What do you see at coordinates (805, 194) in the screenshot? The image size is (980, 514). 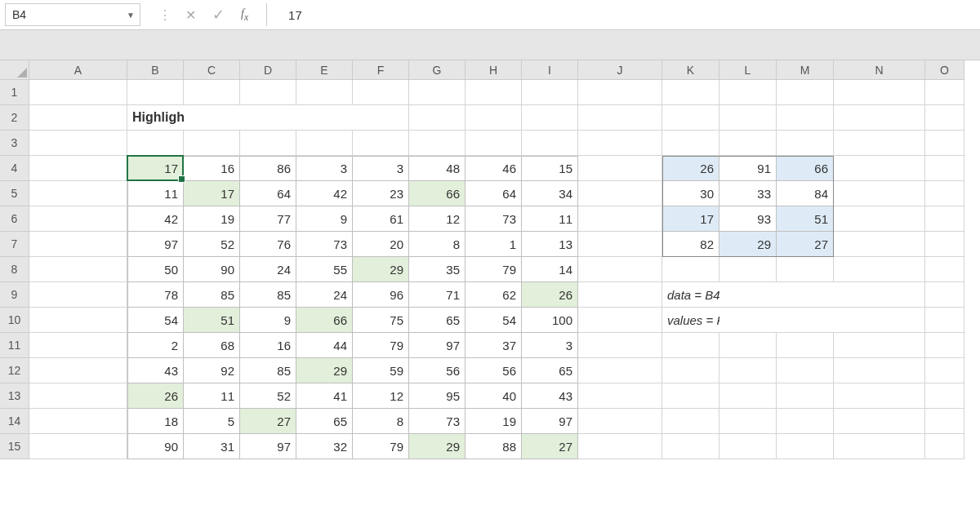 I see `cell: 84` at bounding box center [805, 194].